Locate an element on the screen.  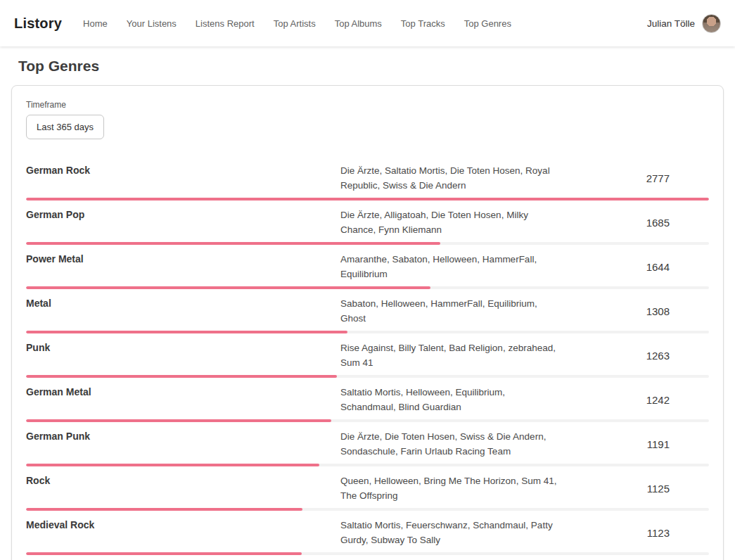
nav-item-your-listens: Your Listens is located at coordinates (152, 24).